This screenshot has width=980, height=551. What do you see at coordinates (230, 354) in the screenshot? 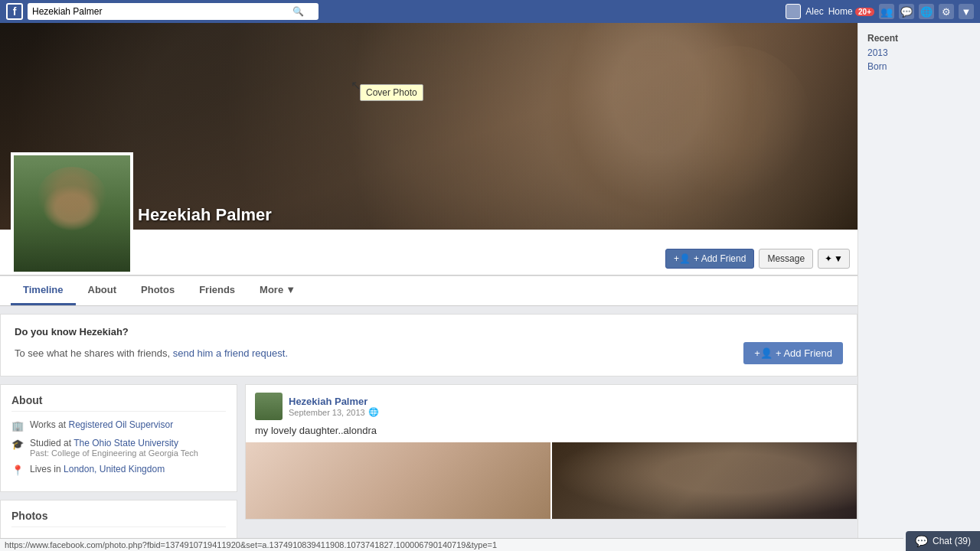
I see `send-friend-request-link: send him a friend request.` at bounding box center [230, 354].